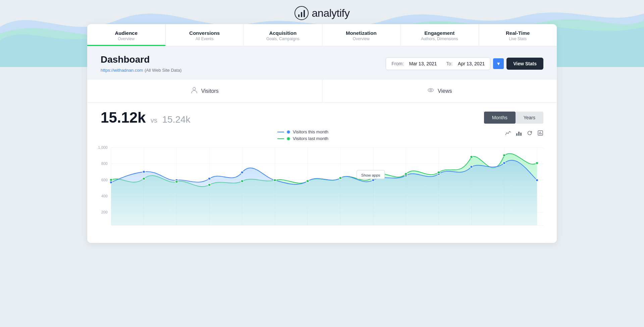  I want to click on site-label: (All Web Site Data), so click(163, 70).